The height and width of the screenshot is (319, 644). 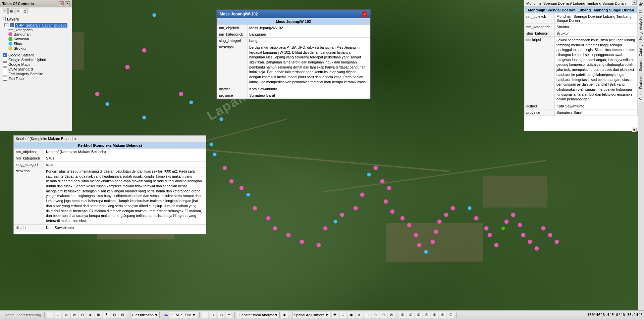 What do you see at coordinates (294, 34) in the screenshot?
I see `mess-row-nm-kategoricb: nm_kategoricb Bangunan` at bounding box center [294, 34].